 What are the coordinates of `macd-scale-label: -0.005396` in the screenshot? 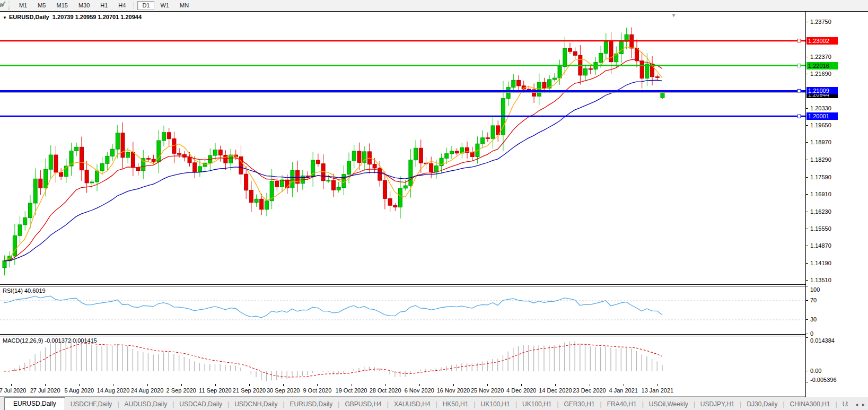 It's located at (823, 380).